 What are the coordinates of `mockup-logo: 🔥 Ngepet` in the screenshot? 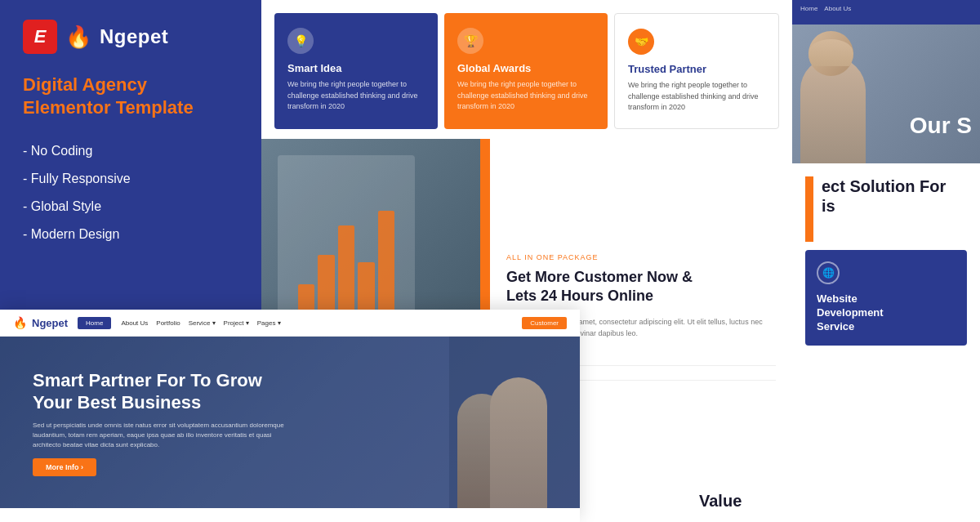 It's located at (41, 323).